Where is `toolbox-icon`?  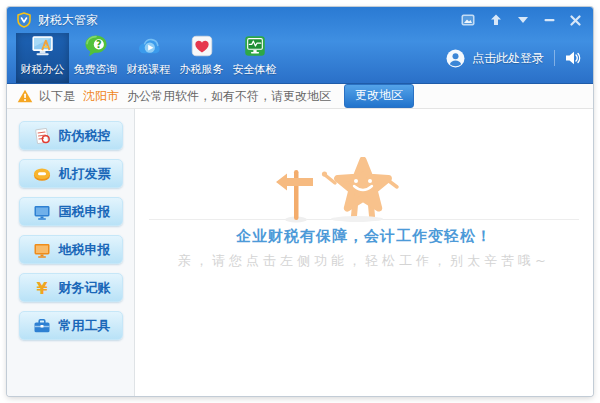
toolbox-icon is located at coordinates (42, 326).